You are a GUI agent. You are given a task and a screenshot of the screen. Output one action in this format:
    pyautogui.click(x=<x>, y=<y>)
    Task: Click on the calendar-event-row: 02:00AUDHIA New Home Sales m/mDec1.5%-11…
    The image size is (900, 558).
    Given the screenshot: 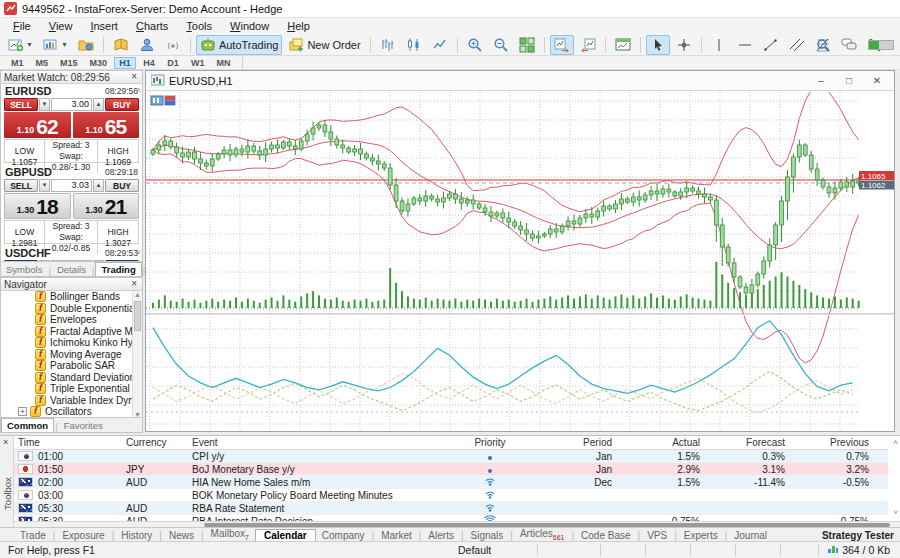 What is the action you would take?
    pyautogui.click(x=451, y=482)
    